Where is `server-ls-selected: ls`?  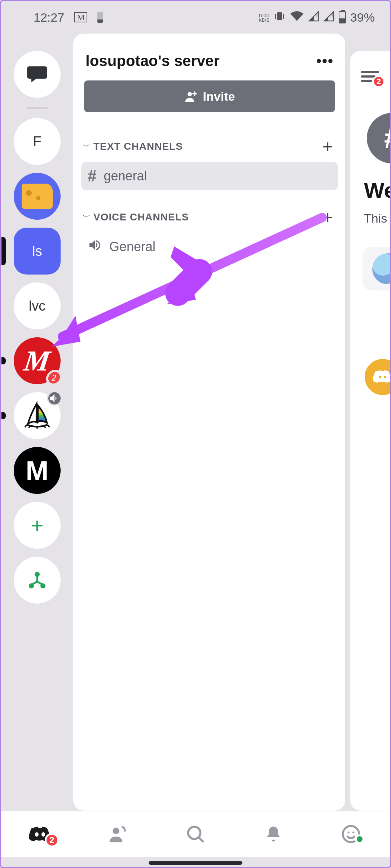 server-ls-selected: ls is located at coordinates (37, 251).